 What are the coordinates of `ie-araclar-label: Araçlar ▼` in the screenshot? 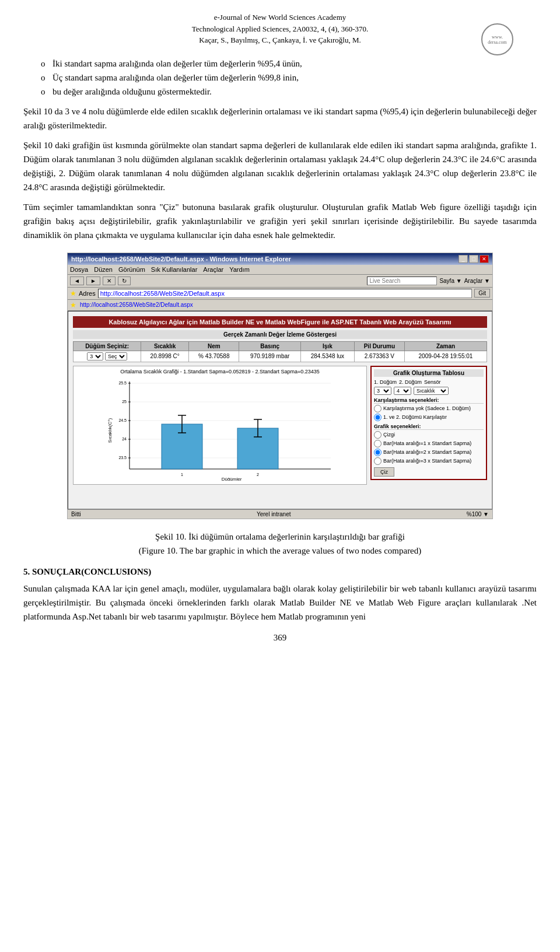 It's located at (477, 281).